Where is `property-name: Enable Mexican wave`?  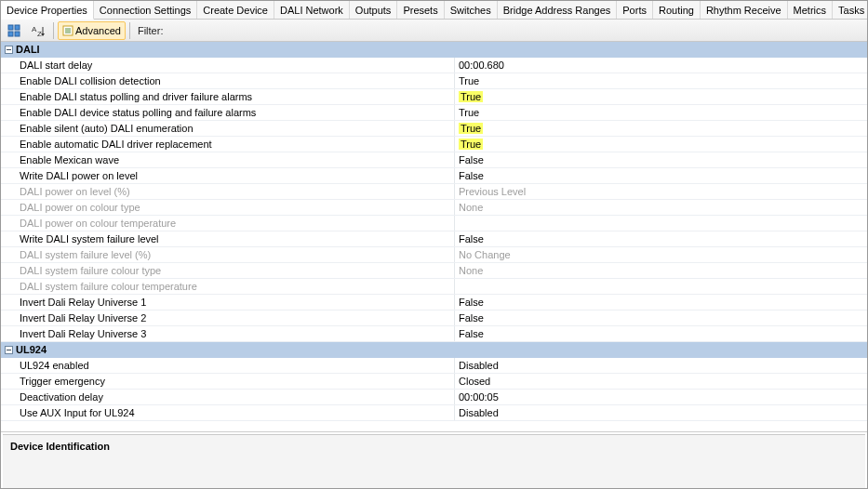 property-name: Enable Mexican wave is located at coordinates (228, 160).